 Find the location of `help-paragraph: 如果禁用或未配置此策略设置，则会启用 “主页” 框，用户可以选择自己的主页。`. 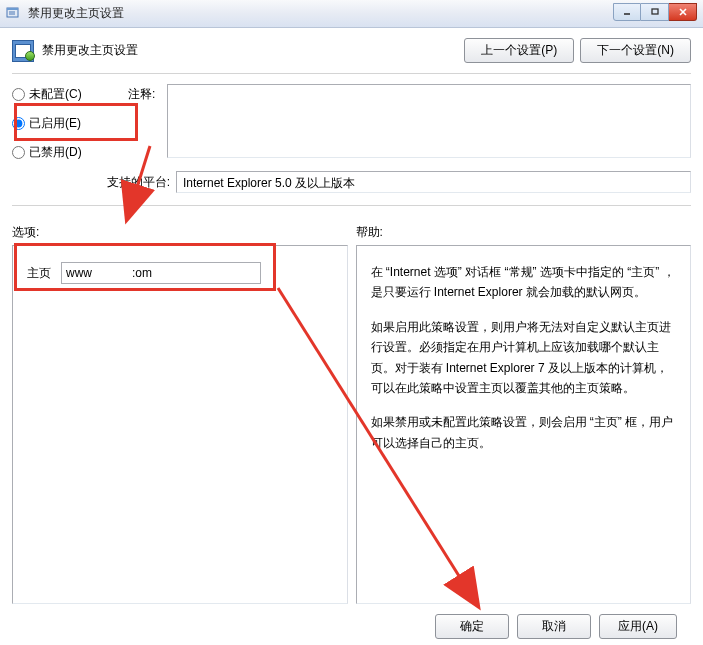

help-paragraph: 如果禁用或未配置此策略设置，则会启用 “主页” 框，用户可以选择自己的主页。 is located at coordinates (524, 432).